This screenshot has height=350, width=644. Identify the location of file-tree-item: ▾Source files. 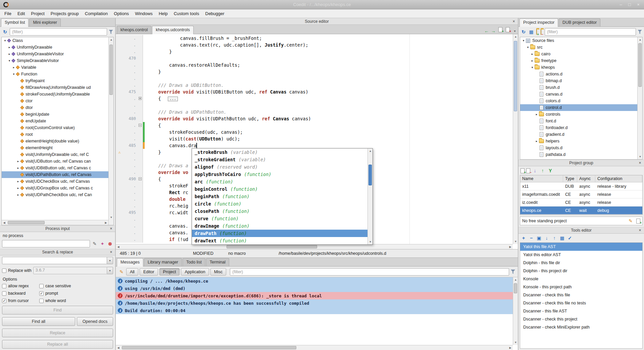
(579, 41).